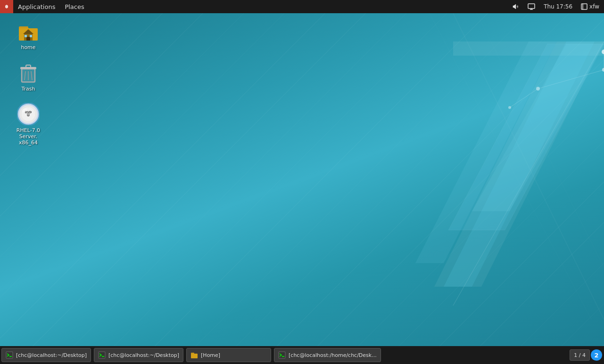 This screenshot has width=604, height=364. Describe the element at coordinates (558, 7) in the screenshot. I see `datetime: Thu 17:56` at that location.